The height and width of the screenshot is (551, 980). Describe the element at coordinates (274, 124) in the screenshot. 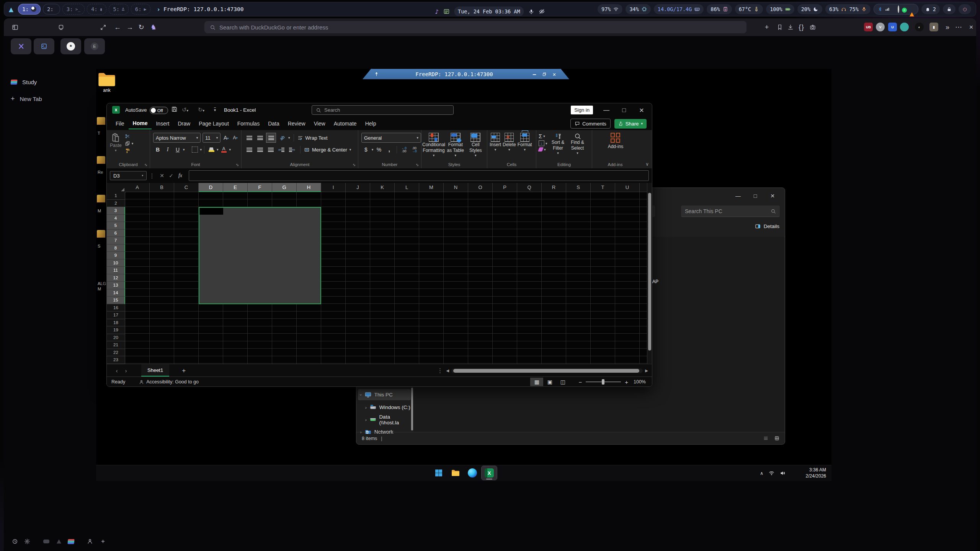

I see `ribbon-tab-data: Data` at that location.